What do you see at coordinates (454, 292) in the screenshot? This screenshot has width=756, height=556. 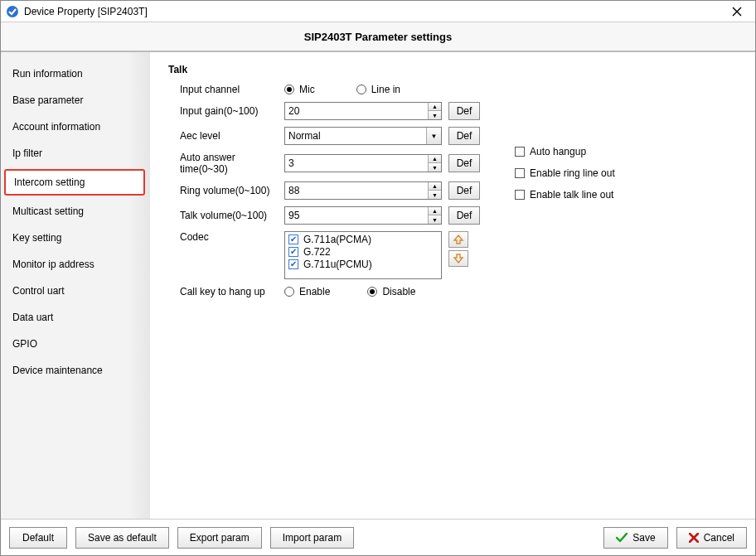 I see `row-call-key-hangup: Call key to hang up Enable Disable` at bounding box center [454, 292].